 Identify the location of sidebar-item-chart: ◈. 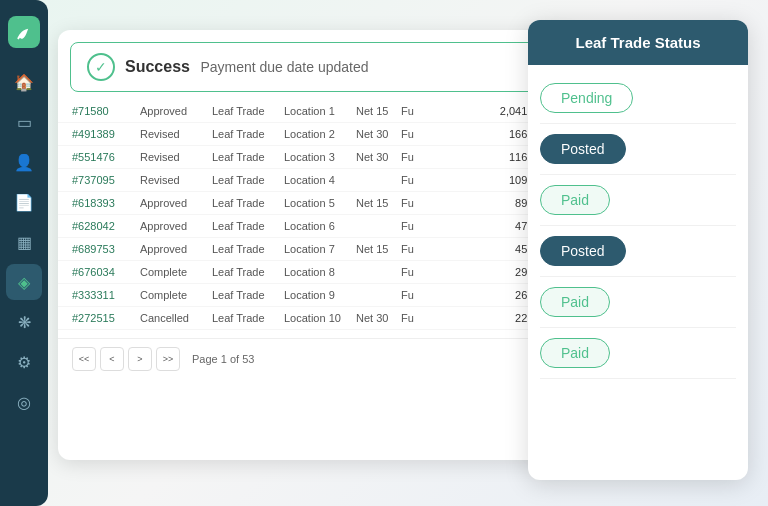
(24, 282).